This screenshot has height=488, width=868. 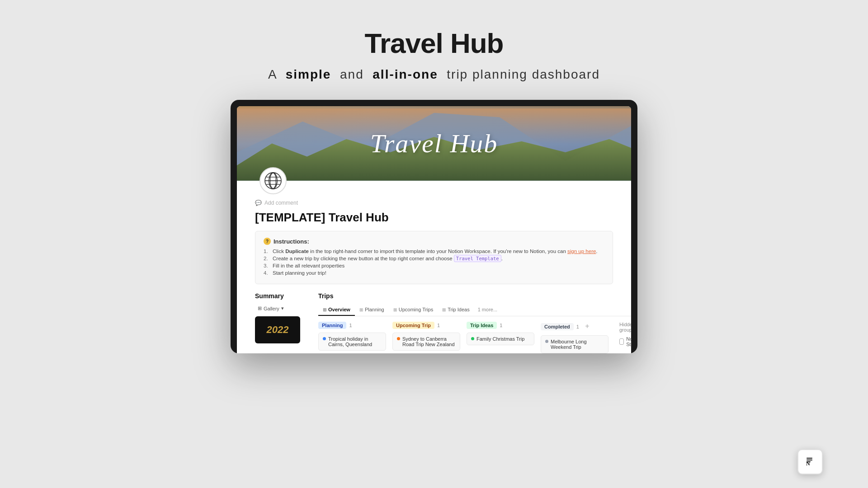 What do you see at coordinates (439, 325) in the screenshot?
I see `upcoming-count: 1` at bounding box center [439, 325].